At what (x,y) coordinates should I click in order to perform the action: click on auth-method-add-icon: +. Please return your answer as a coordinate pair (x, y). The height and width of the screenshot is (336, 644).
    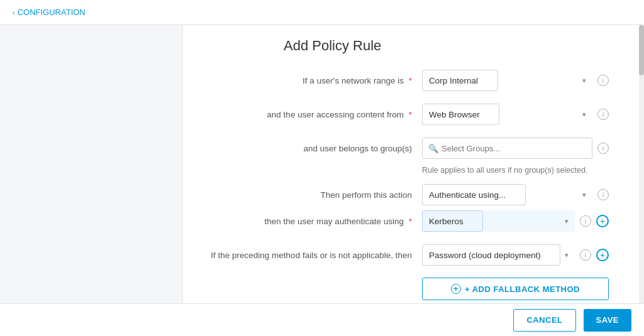
    Looking at the image, I should click on (602, 221).